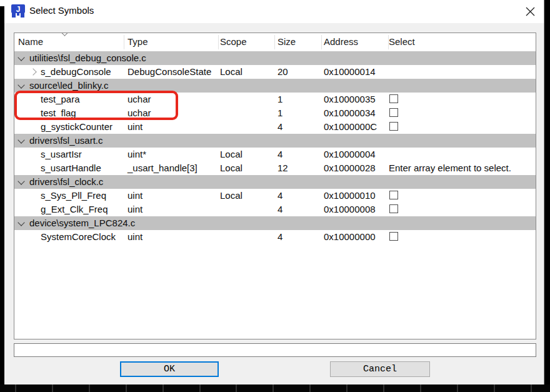  What do you see at coordinates (275, 86) in the screenshot?
I see `file-group-row: source\led_blinky.c` at bounding box center [275, 86].